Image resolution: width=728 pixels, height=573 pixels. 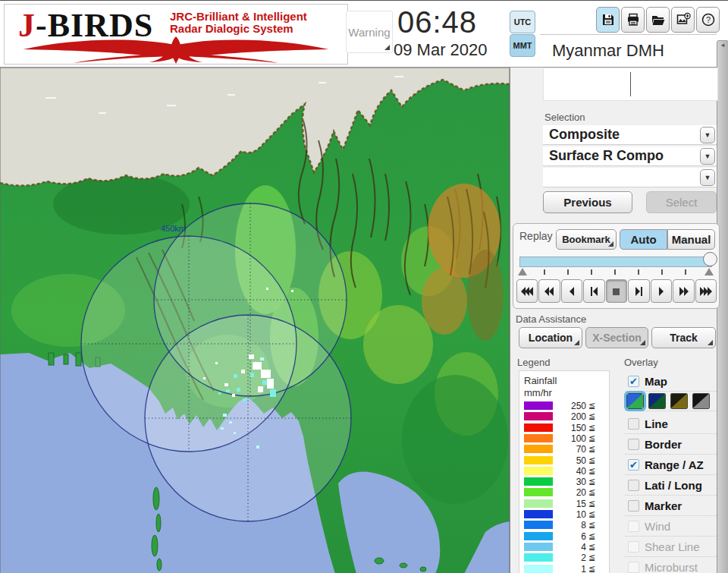 What do you see at coordinates (639, 291) in the screenshot?
I see `step-last-button` at bounding box center [639, 291].